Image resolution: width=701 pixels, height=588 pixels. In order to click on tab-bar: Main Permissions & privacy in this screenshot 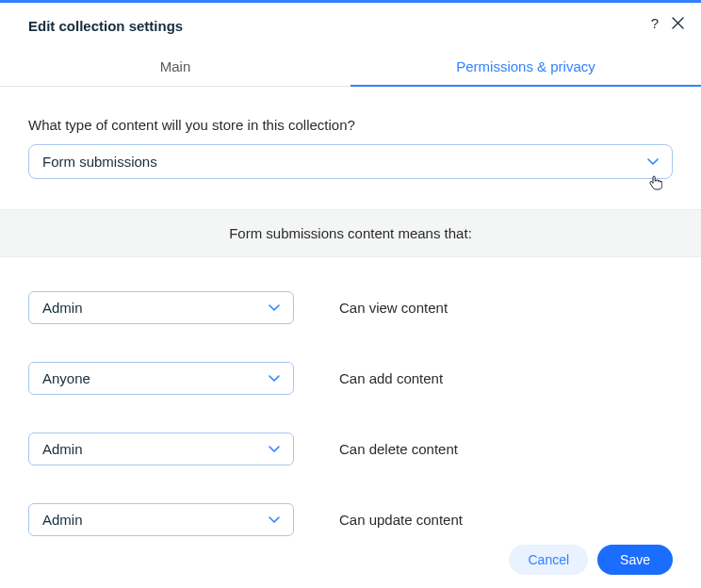, I will do `click(350, 68)`.